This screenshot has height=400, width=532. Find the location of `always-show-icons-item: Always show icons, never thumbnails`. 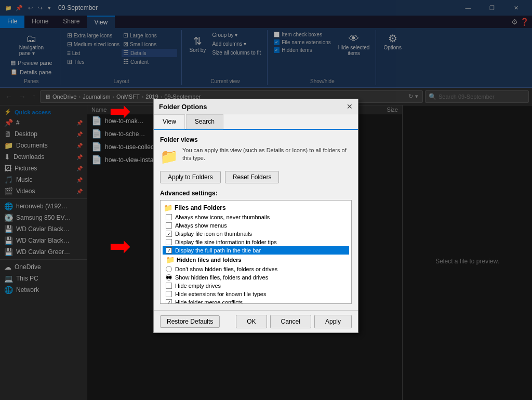

always-show-icons-item: Always show icons, never thumbnails is located at coordinates (256, 217).